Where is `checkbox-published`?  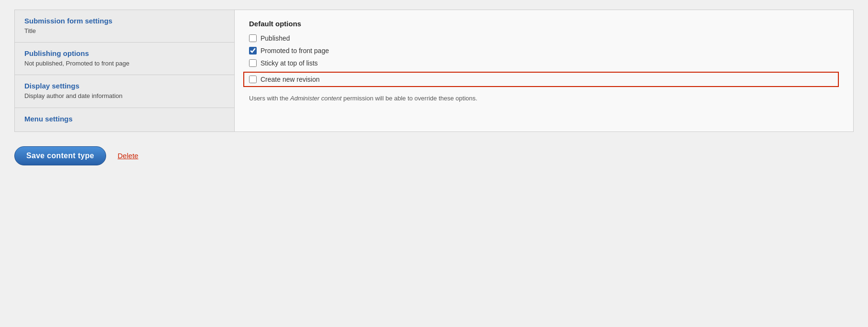 checkbox-published is located at coordinates (253, 38).